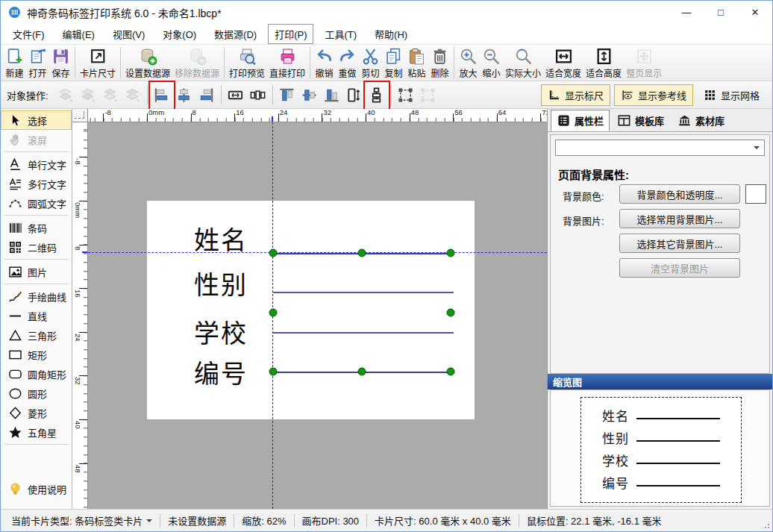 The width and height of the screenshot is (773, 532). I want to click on tool-text-arc: 圆弧文字, so click(36, 203).